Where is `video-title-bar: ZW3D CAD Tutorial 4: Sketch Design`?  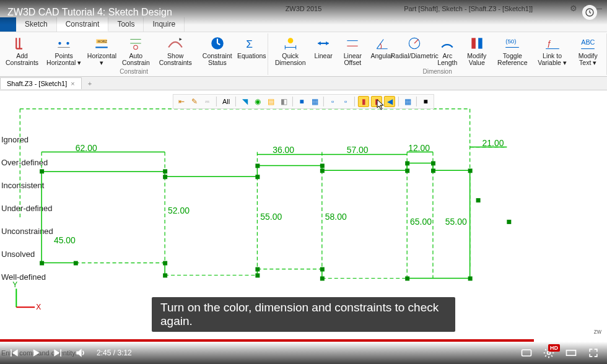
video-title-bar: ZW3D CAD Tutorial 4: Sketch Design is located at coordinates (304, 12).